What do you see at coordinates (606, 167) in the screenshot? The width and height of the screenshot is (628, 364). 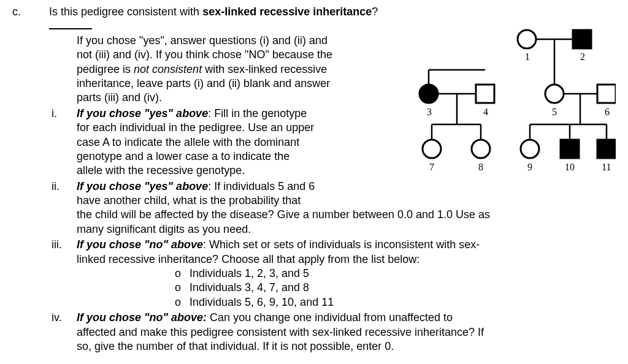 I see `ped-label-11: 11` at bounding box center [606, 167].